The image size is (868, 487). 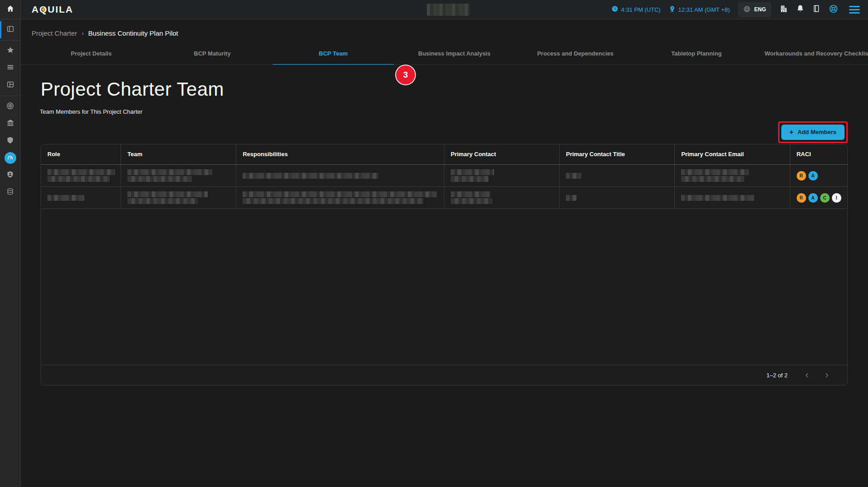 What do you see at coordinates (813, 132) in the screenshot?
I see `annotation-highlight-box: + Add Members` at bounding box center [813, 132].